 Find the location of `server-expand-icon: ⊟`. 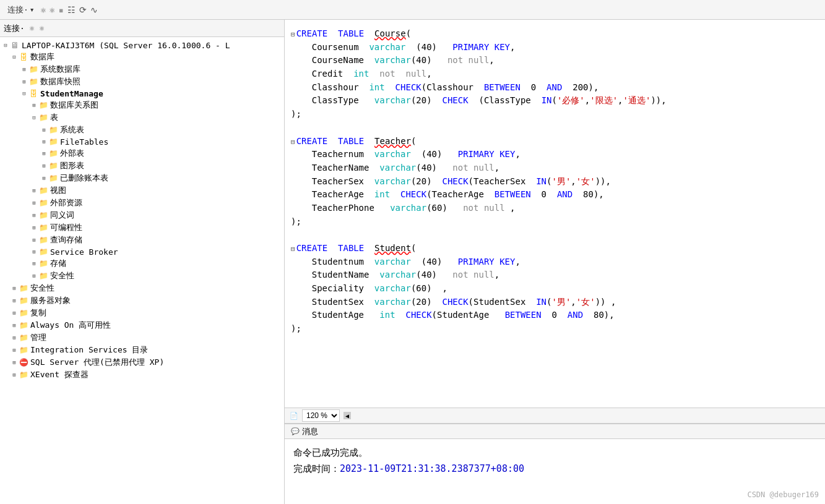

server-expand-icon: ⊟ is located at coordinates (6, 45).